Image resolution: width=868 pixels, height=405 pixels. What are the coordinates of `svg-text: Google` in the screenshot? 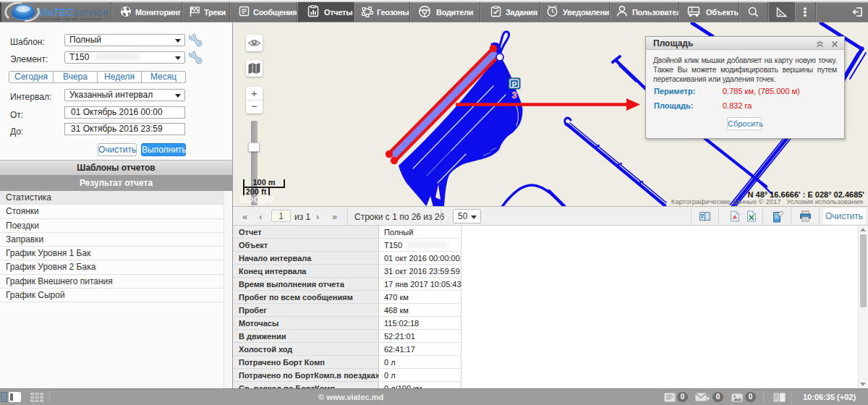 It's located at (257, 199).